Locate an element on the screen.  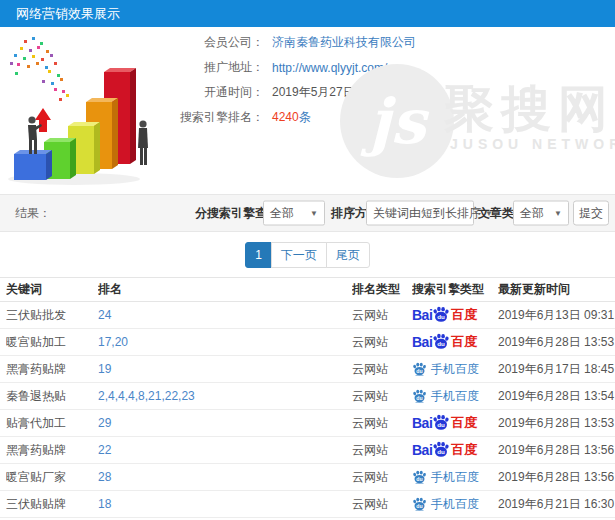
table-row: 贴膏代加工 29 云网站 Bai du 百度 2019年6月28日 13:53 is located at coordinates (308, 424).